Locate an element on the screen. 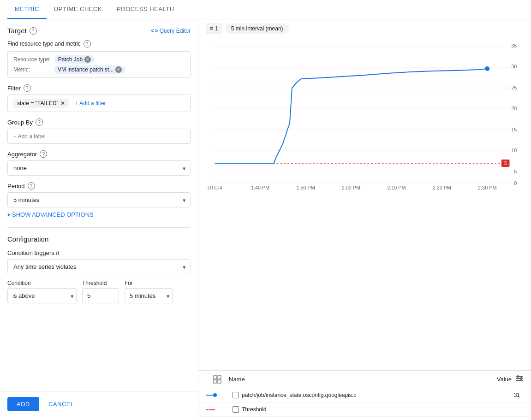 The height and width of the screenshot is (420, 531). resource-metric-box: Resource type: Patch Job ✕ Metric: VM in… is located at coordinates (99, 65).